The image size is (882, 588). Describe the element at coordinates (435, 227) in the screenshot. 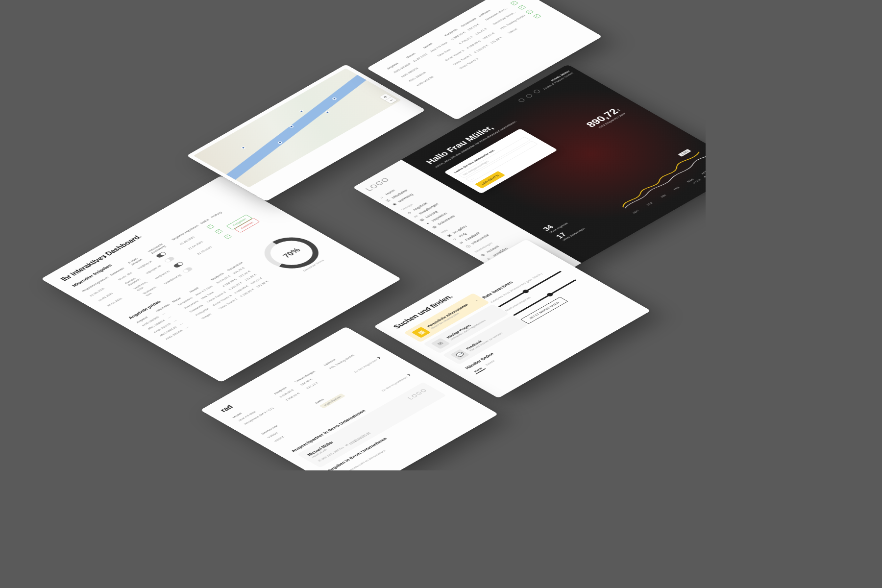

I see `file-icon: ▥` at that location.